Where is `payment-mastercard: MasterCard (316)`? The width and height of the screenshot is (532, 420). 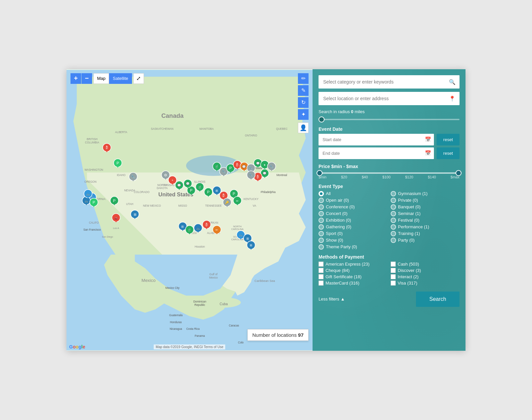
payment-mastercard: MasterCard (316) is located at coordinates (353, 283).